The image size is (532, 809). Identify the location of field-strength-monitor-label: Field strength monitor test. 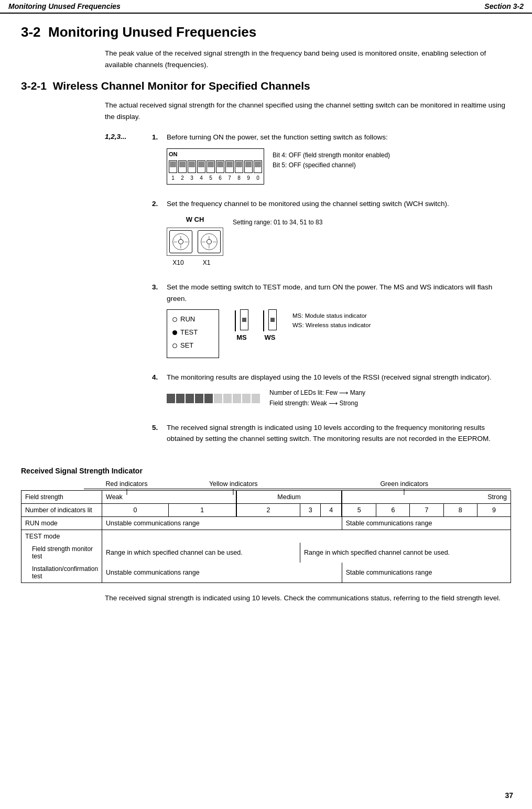
(62, 553).